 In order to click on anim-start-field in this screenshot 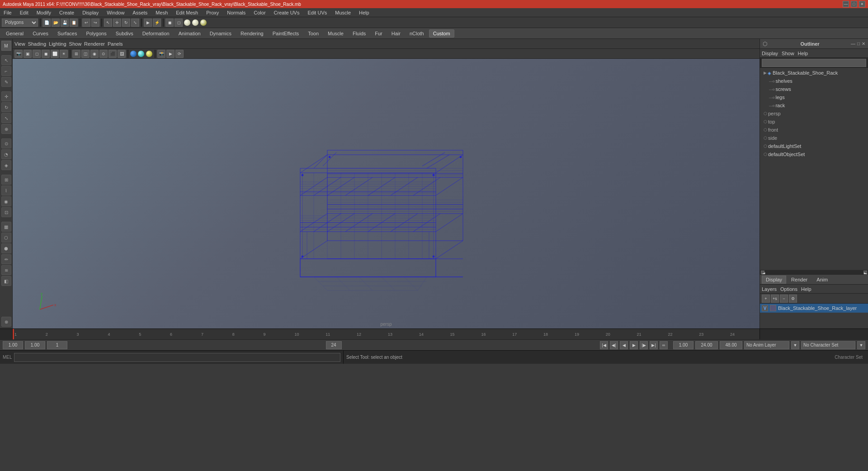, I will do `click(684, 345)`.